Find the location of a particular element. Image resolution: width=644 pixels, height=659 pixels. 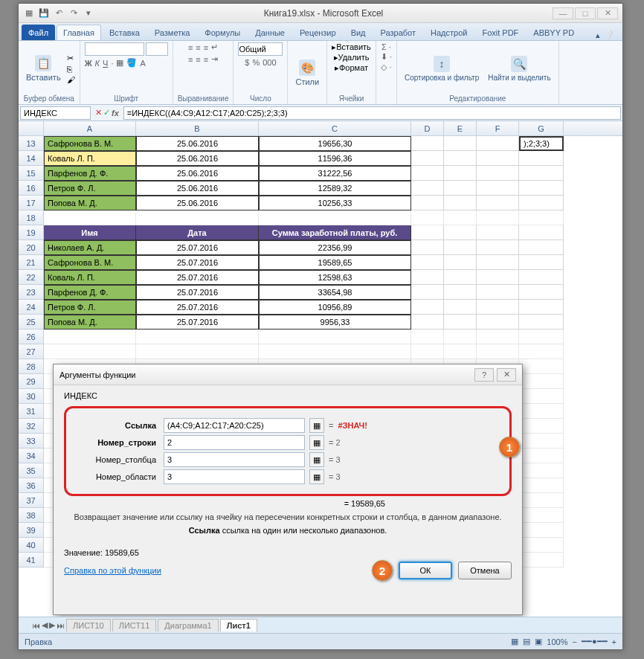

align-left-icon: ≡ is located at coordinates (190, 60).